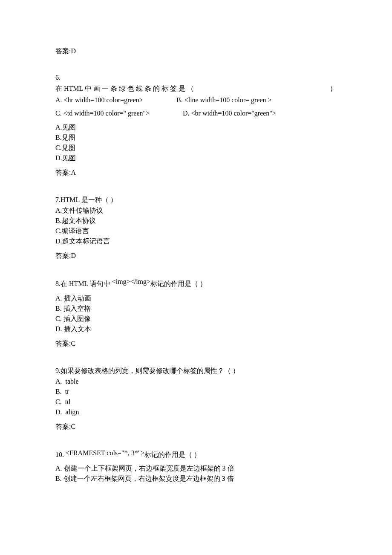 This screenshot has height=555, width=392. I want to click on q6-stem-left: 在 HTML 中 画 一 条 绿 色 线 条 的 标 签 是 （, so click(124, 89).